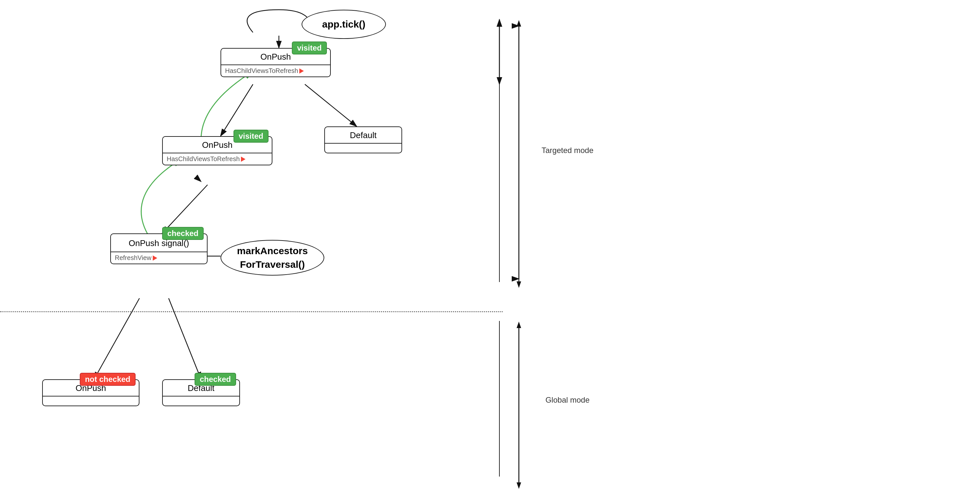 Image resolution: width=980 pixels, height=496 pixels. I want to click on node3-bottom, so click(363, 148).